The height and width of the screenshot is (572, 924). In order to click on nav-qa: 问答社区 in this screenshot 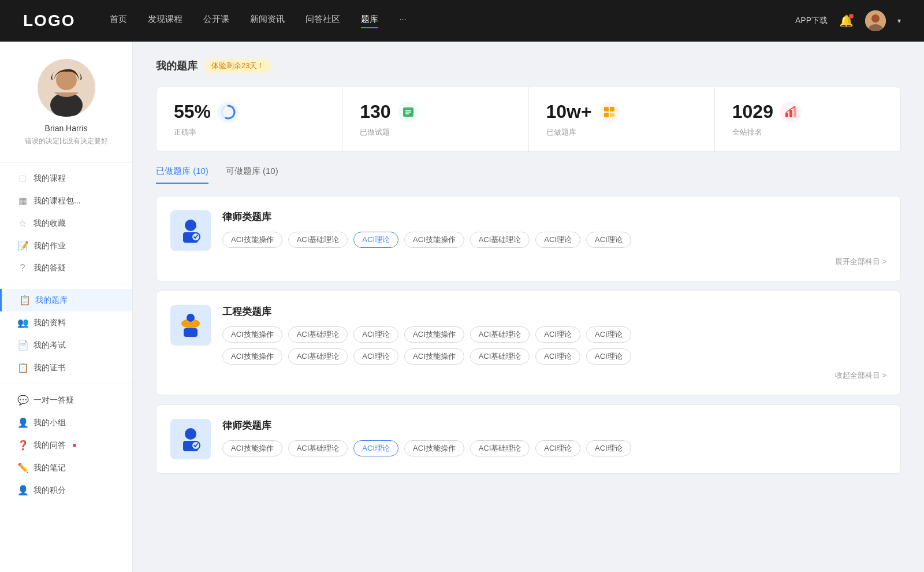, I will do `click(323, 21)`.